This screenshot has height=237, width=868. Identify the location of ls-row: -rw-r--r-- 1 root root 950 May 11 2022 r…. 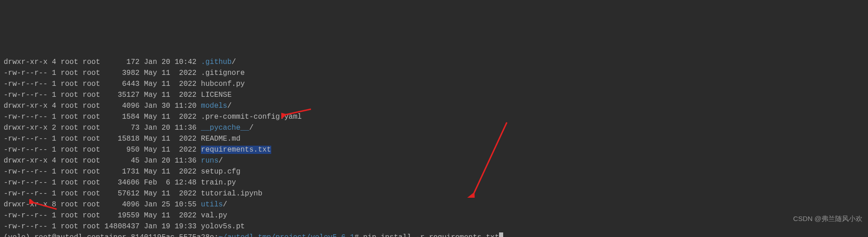
(434, 150).